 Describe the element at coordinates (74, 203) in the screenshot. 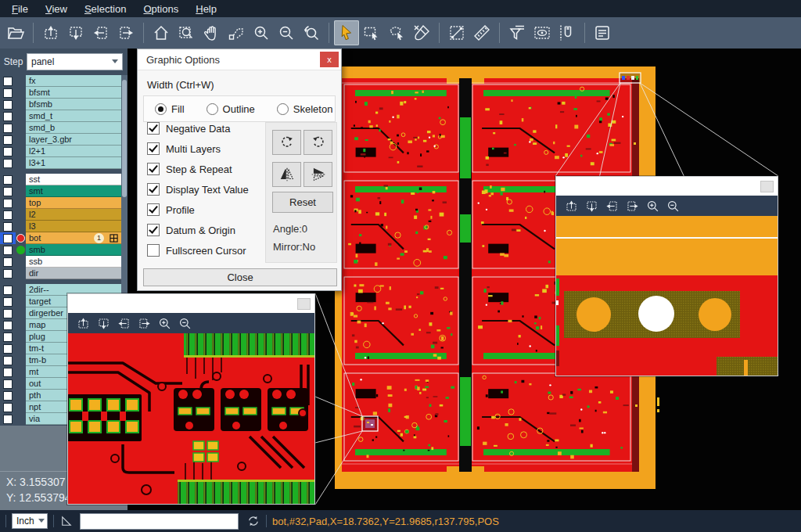

I see `layer-name-top: top` at that location.